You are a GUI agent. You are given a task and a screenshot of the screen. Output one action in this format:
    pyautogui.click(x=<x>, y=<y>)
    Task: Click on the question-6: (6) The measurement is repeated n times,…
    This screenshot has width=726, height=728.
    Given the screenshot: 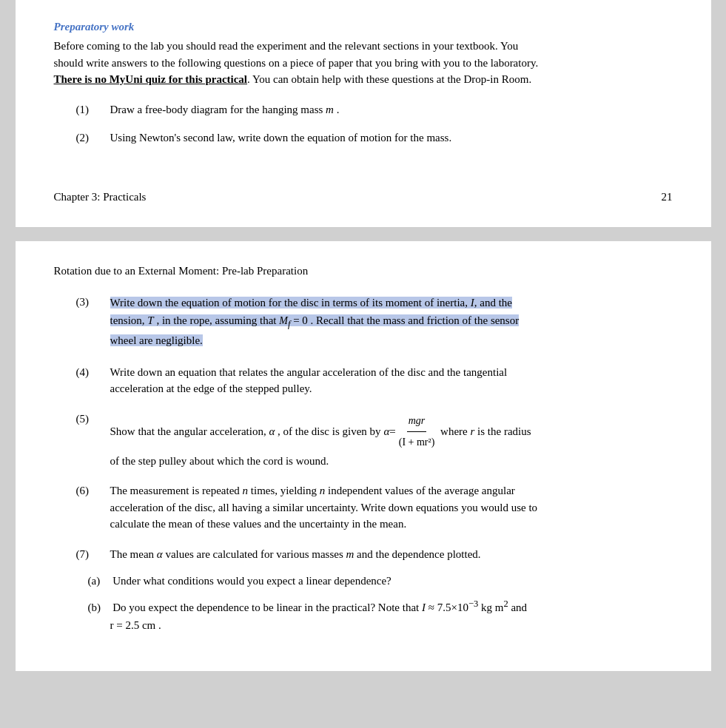 What is the action you would take?
    pyautogui.click(x=374, y=508)
    